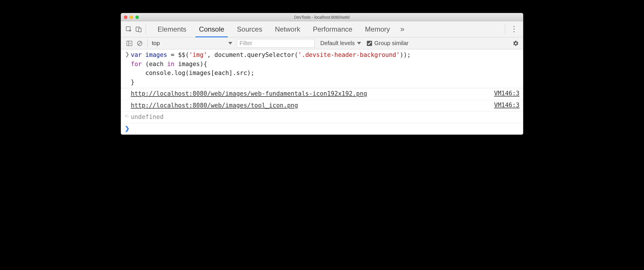  Describe the element at coordinates (214, 105) in the screenshot. I see `logged-url-link: http://localhost:8080/web/images/tool_ic…` at that location.